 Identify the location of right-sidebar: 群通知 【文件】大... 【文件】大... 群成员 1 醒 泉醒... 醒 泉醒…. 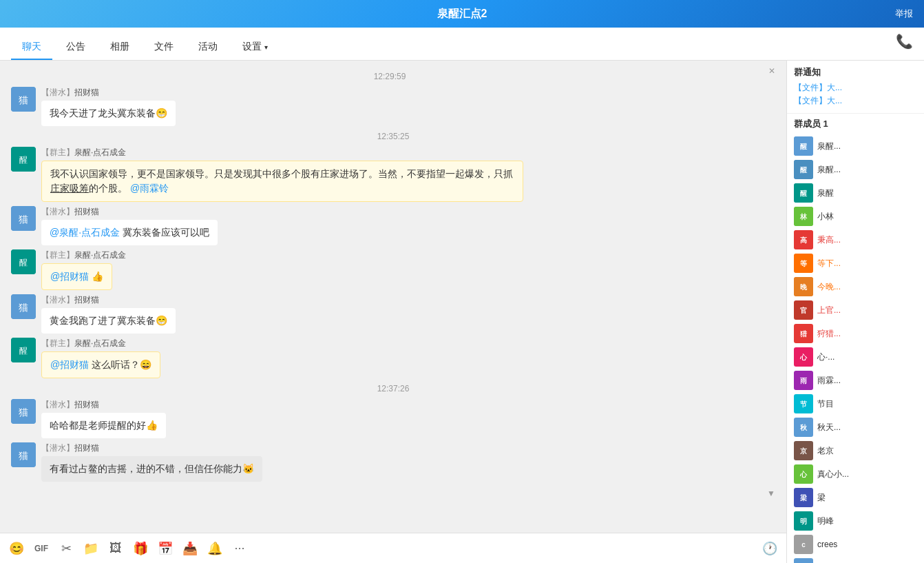
(855, 311).